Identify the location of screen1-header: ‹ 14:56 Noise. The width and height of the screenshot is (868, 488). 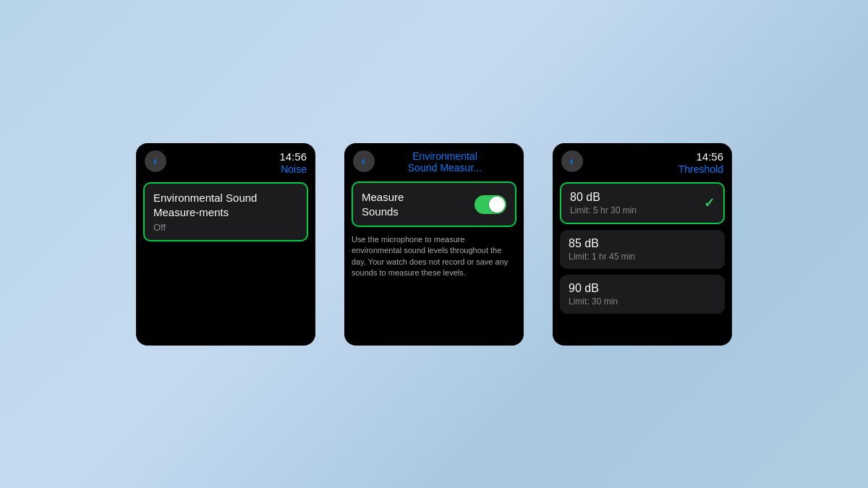
(226, 162).